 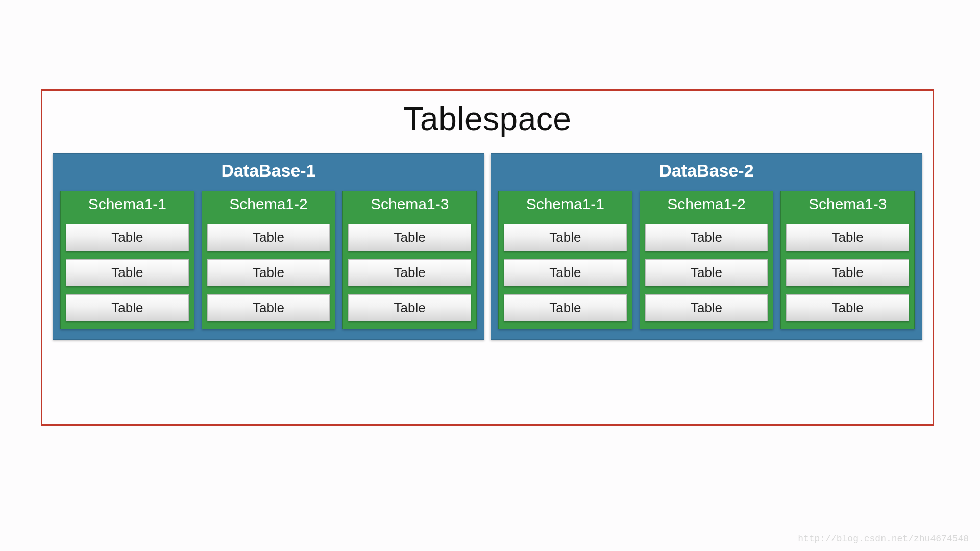 What do you see at coordinates (128, 260) in the screenshot?
I see `schema-1-1: Schema1-1 Table Table Table` at bounding box center [128, 260].